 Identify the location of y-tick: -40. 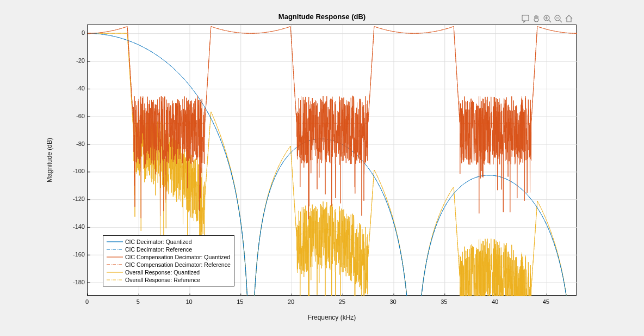
(74, 88).